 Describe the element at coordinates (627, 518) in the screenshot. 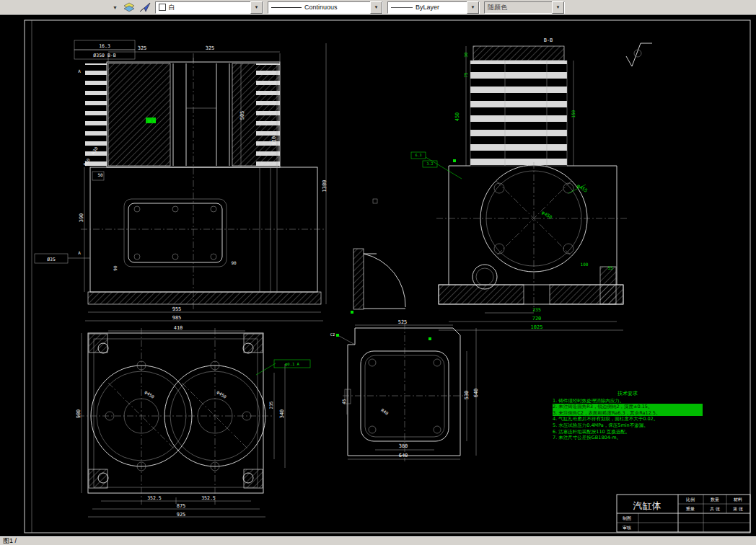

I see `titleblock-cell: 制图` at that location.